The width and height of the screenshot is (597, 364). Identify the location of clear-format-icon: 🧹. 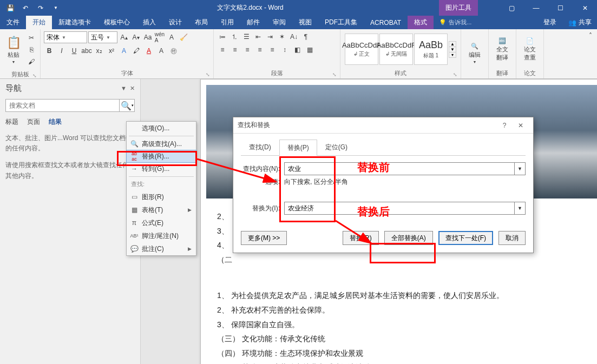
(183, 37).